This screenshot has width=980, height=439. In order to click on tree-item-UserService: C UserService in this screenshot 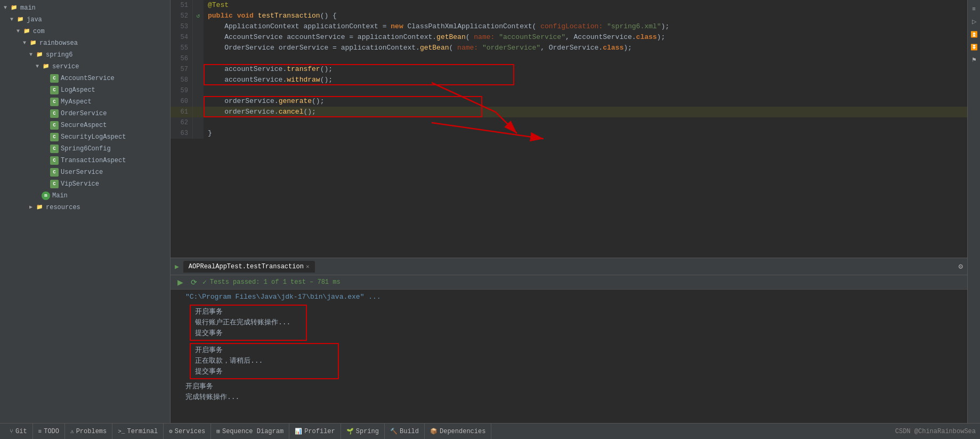, I will do `click(85, 172)`.